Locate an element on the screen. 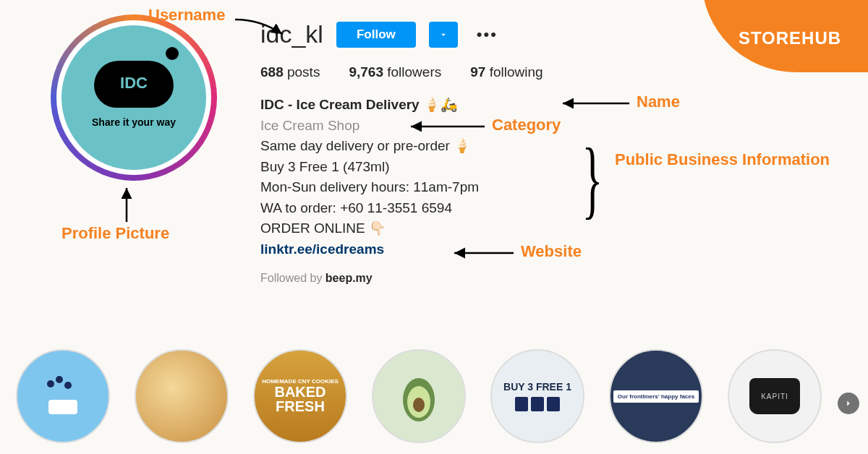 This screenshot has height=454, width=868. highlight-5: BUY 3 FREE 1 is located at coordinates (537, 396).